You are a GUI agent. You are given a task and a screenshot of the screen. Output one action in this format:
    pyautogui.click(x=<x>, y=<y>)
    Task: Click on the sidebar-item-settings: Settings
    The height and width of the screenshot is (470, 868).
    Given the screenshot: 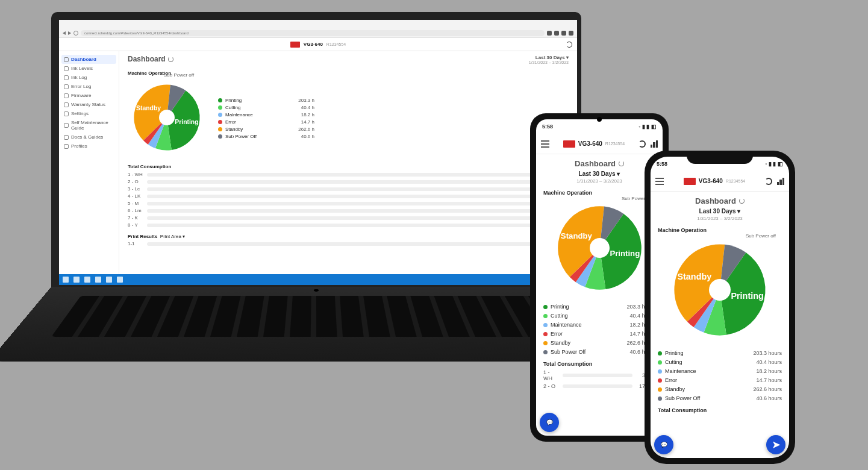 What is the action you would take?
    pyautogui.click(x=89, y=113)
    